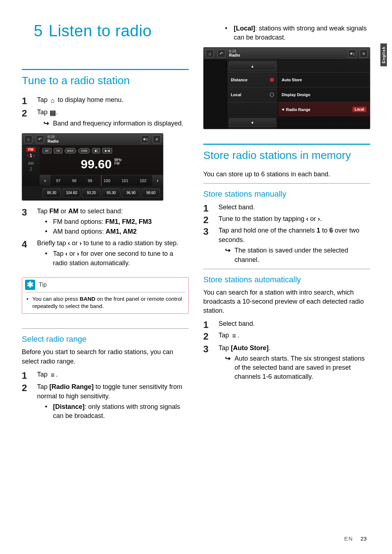  What do you see at coordinates (253, 94) in the screenshot?
I see `option-local: Local` at bounding box center [253, 94].